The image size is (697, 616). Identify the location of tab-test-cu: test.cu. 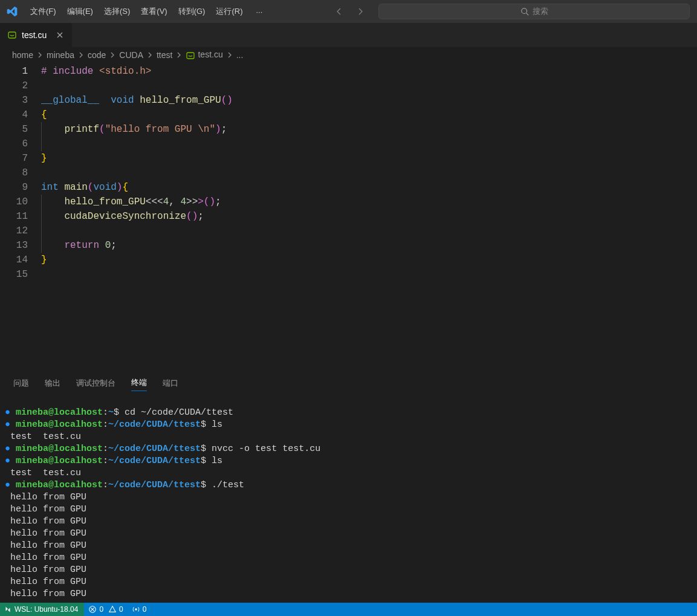
(36, 35).